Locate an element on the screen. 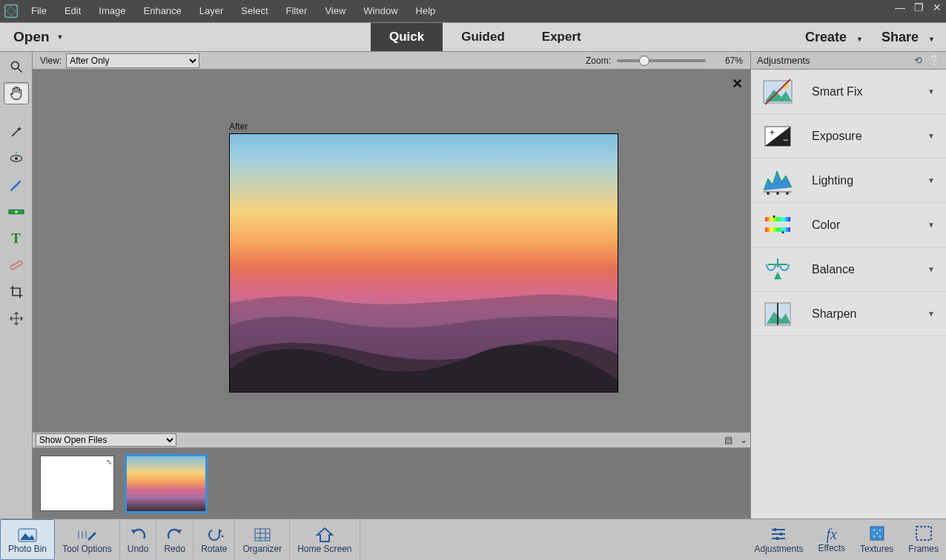 This screenshot has width=946, height=560. close-document-icon: ✕ is located at coordinates (737, 84).